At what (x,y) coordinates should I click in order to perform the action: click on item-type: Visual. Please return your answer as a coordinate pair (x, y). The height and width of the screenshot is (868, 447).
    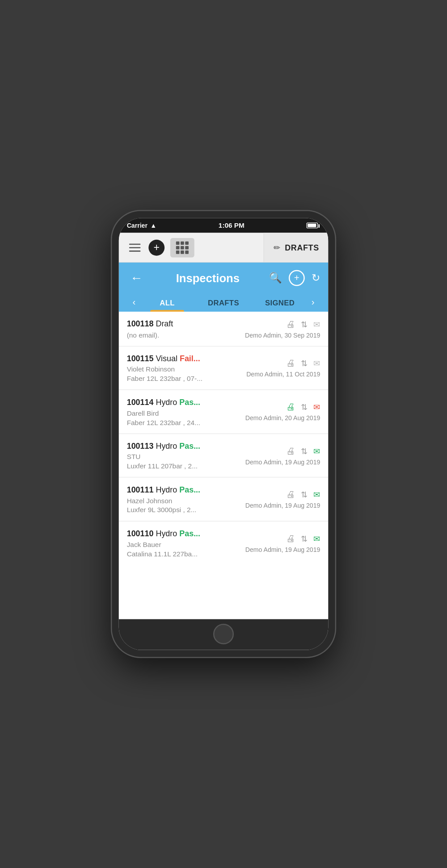
    Looking at the image, I should click on (167, 358).